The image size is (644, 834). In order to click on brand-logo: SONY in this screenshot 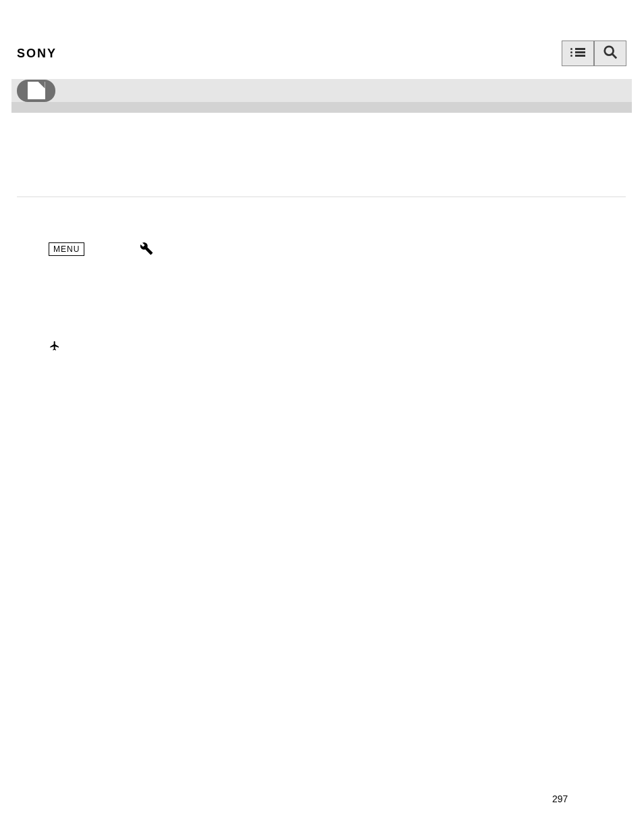, I will do `click(36, 54)`.